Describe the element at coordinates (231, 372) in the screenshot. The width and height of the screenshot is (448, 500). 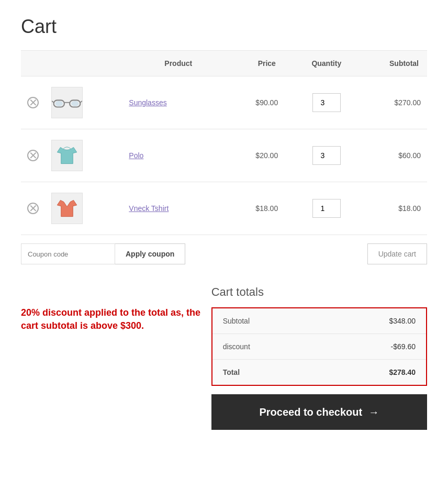
I see `total-label: Total` at that location.